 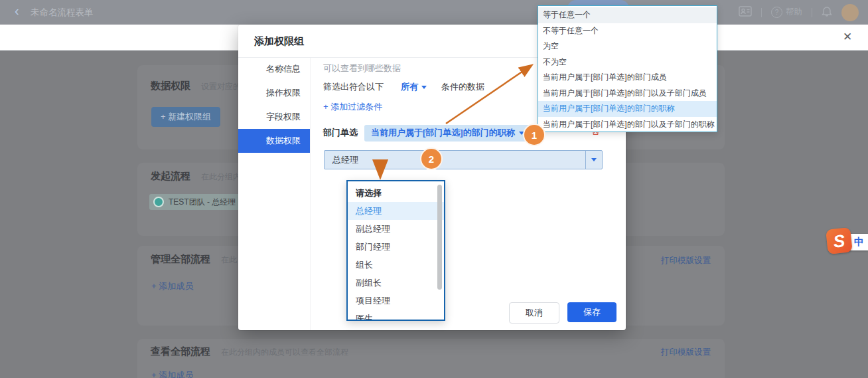 I want to click on dropdown-item: 为空, so click(x=628, y=47).